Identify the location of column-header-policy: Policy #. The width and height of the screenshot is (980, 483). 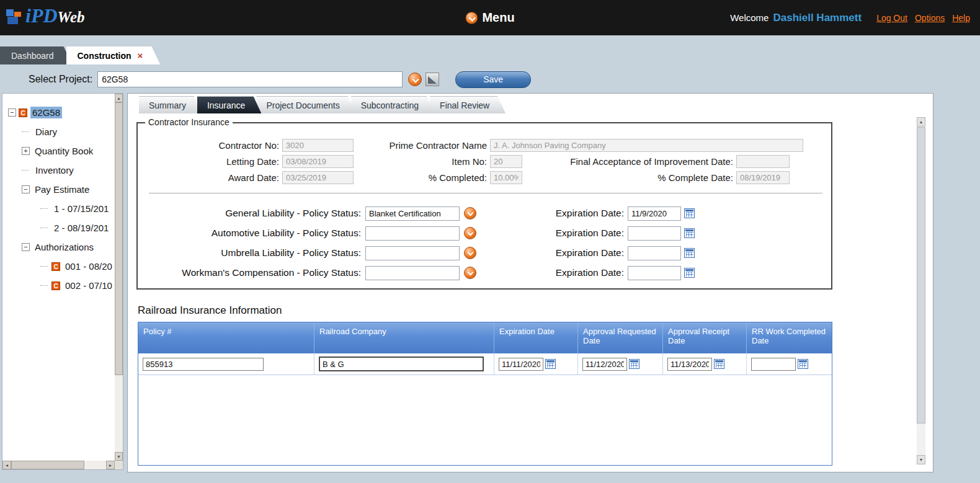
(226, 338).